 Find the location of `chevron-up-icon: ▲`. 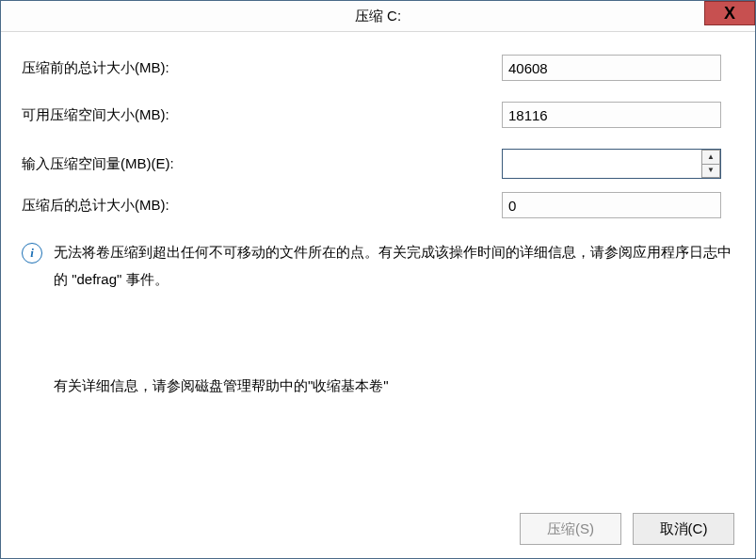

chevron-up-icon: ▲ is located at coordinates (711, 157).